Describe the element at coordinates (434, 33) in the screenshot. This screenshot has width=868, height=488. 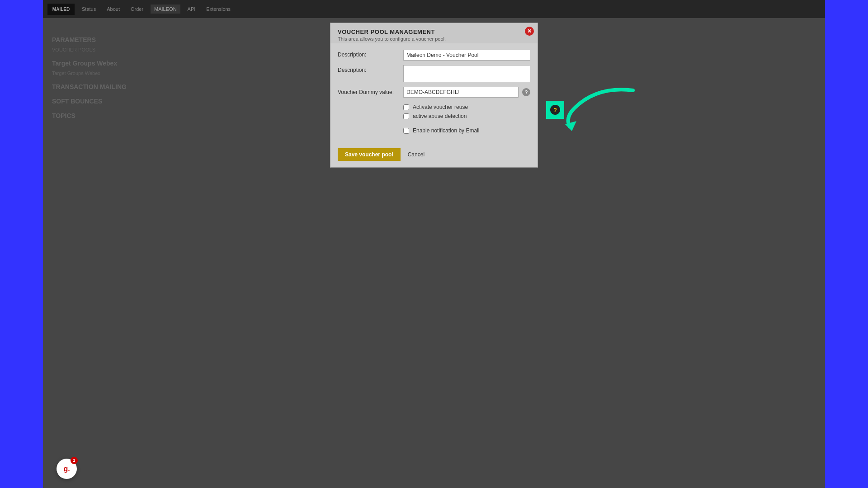
I see `modal-header: VOUCHER POOL MANAGEMENT This area allows…` at that location.